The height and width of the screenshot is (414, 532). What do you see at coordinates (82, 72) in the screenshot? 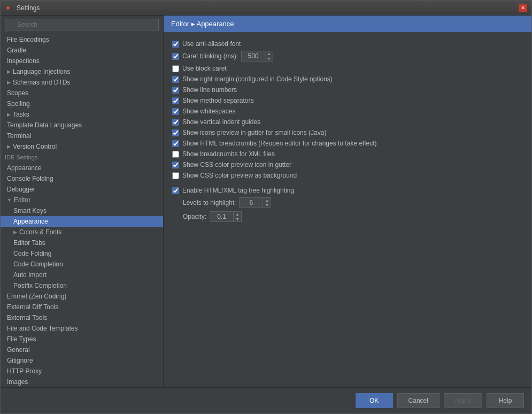
I see `sidebar-item-language-injections: ▶Language Injections` at bounding box center [82, 72].